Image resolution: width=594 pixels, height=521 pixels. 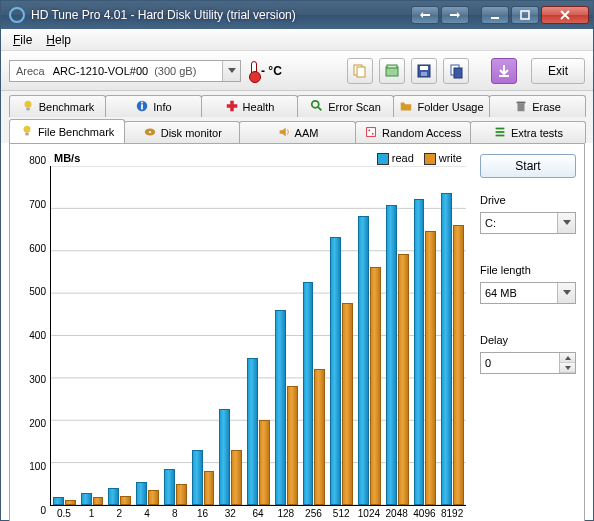 What do you see at coordinates (354, 107) in the screenshot?
I see `tab-label: Error Scan` at bounding box center [354, 107].